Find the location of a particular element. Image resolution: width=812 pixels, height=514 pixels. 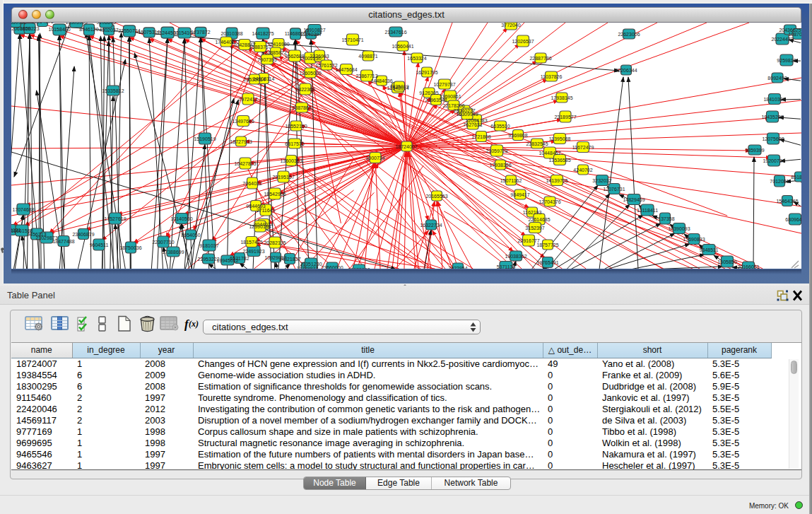

svg-text: 23406879 is located at coordinates (83, 235).